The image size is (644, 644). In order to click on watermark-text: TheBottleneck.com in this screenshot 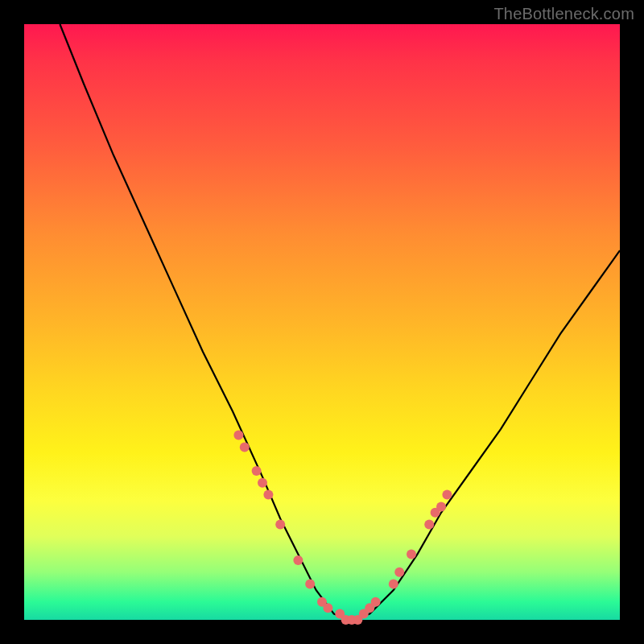, I will do `click(564, 14)`.